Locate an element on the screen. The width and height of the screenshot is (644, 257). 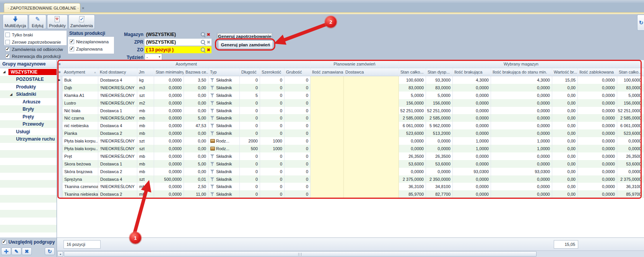
grid-cell-ilosc-brakujaca: 93,0300 is located at coordinates (472, 172).